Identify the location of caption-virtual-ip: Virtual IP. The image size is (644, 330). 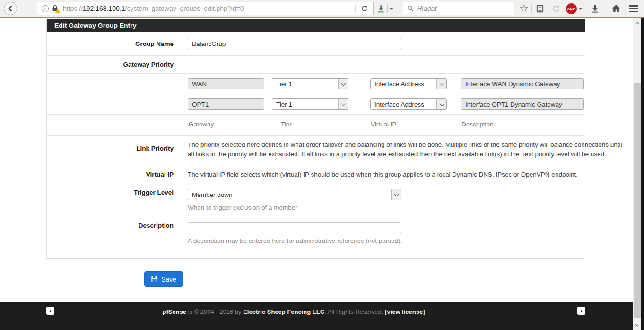
(384, 124).